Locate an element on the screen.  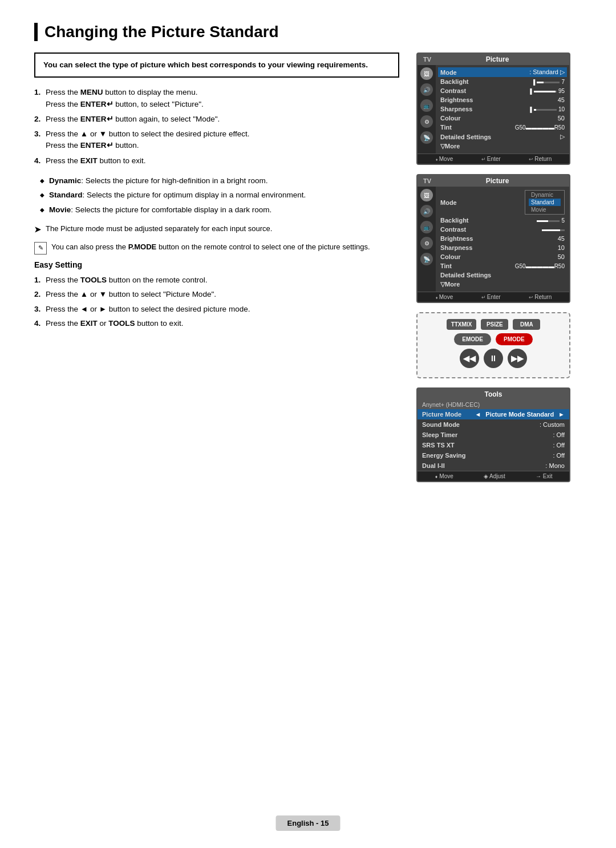
remote-row-2: EMODE PMODE is located at coordinates (493, 339).